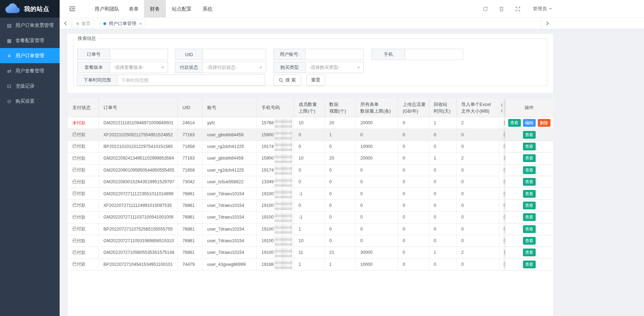  Describe the element at coordinates (140, 24) in the screenshot. I see `close-icon: ×` at that location.